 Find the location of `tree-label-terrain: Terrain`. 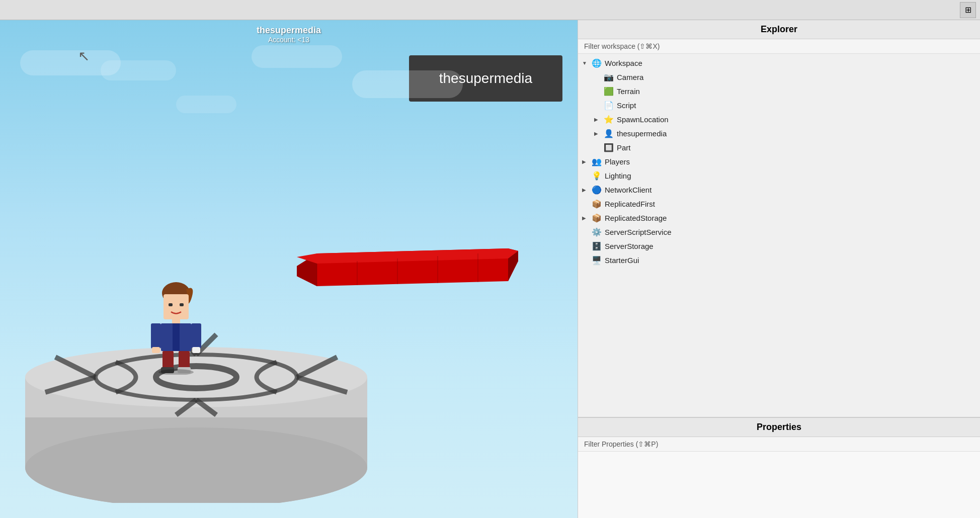

tree-label-terrain: Terrain is located at coordinates (628, 92).